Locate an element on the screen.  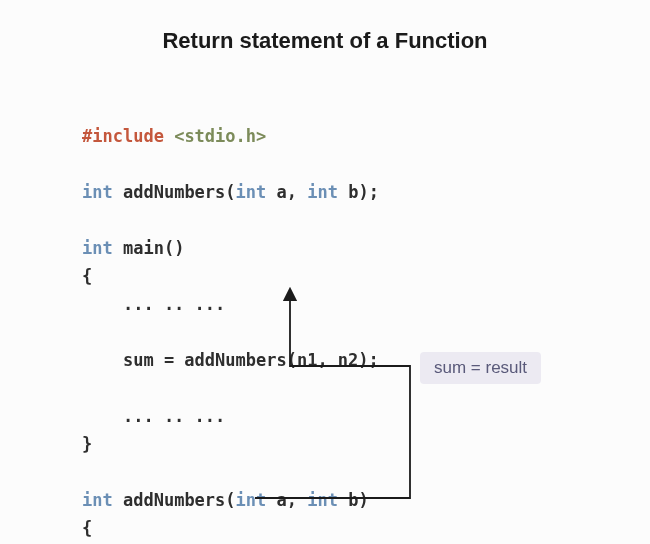
token-brace: } is located at coordinates (87, 444).